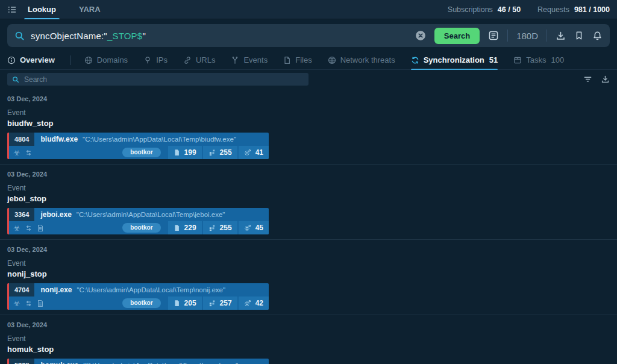 This screenshot has height=364, width=617. What do you see at coordinates (22, 362) in the screenshot?
I see `pid-badge: 5308` at bounding box center [22, 362].